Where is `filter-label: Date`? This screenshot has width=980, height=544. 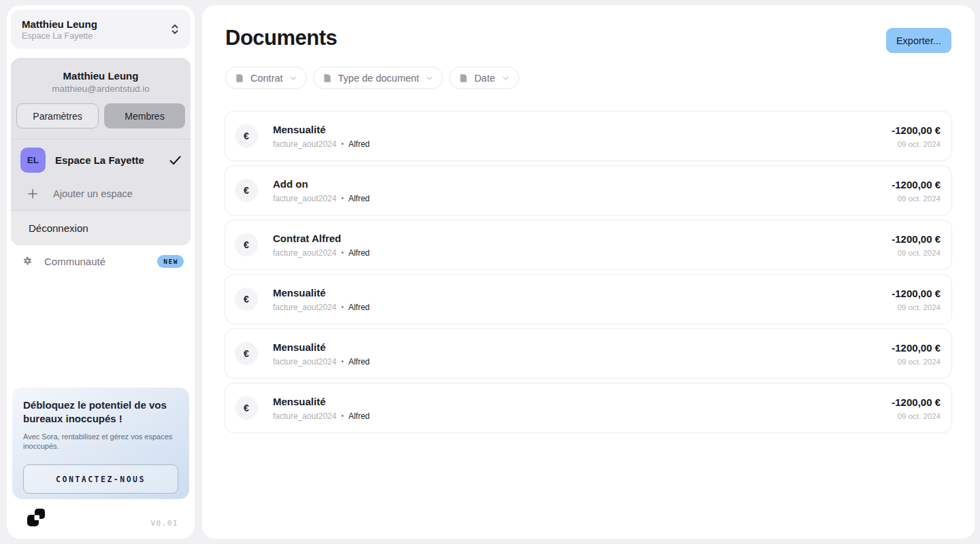
filter-label: Date is located at coordinates (485, 78).